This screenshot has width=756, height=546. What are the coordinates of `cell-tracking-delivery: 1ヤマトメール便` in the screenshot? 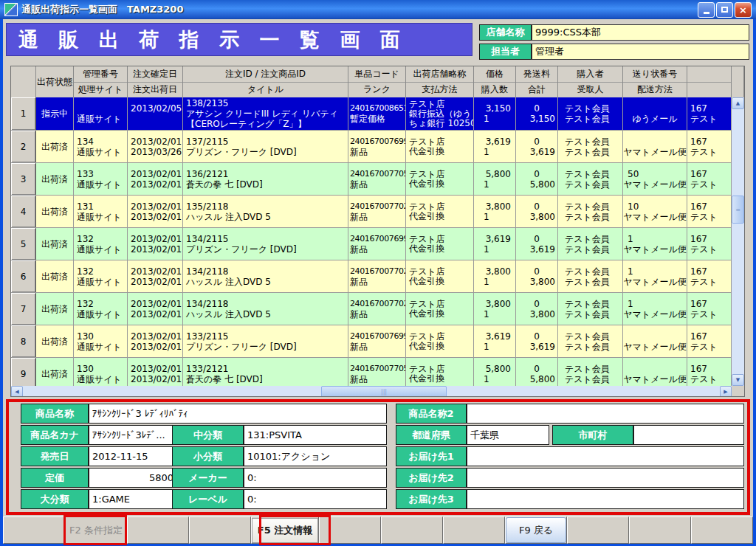 It's located at (656, 276).